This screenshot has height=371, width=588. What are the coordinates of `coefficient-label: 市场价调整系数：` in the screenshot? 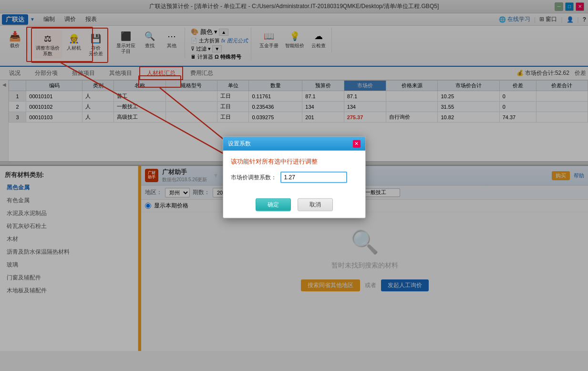 It's located at (254, 177).